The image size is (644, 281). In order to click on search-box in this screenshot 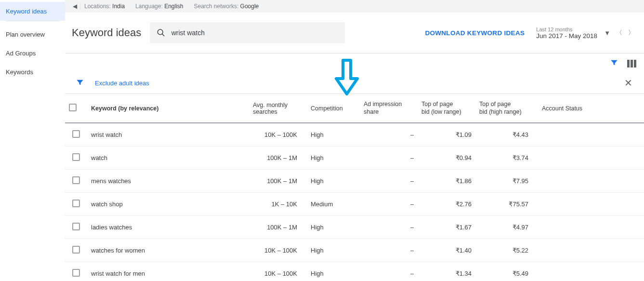, I will do `click(248, 33)`.